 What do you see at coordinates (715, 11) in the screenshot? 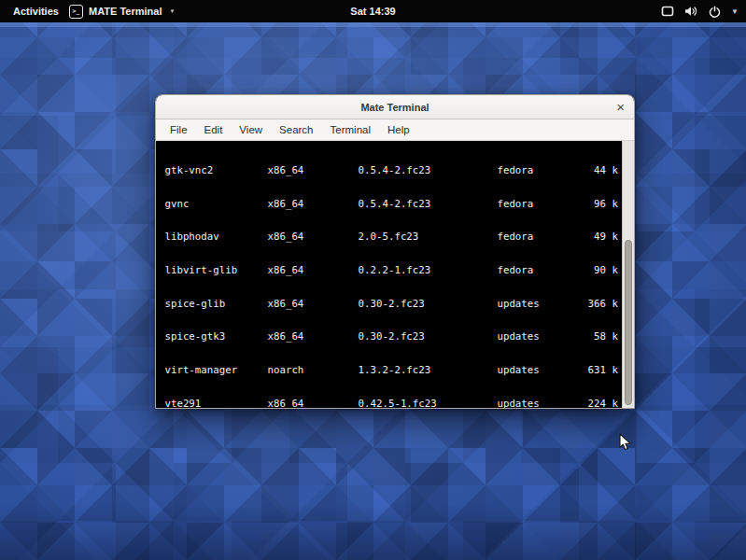
I see `power-icon` at bounding box center [715, 11].